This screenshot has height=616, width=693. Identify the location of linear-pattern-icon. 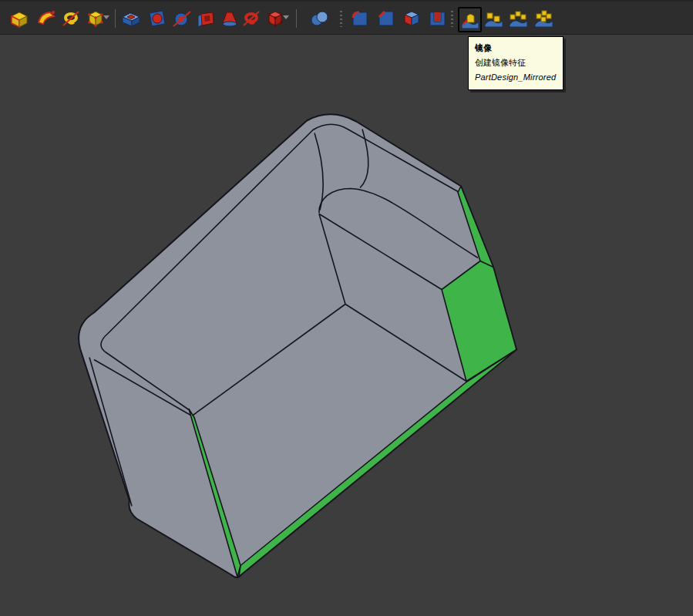
(493, 19).